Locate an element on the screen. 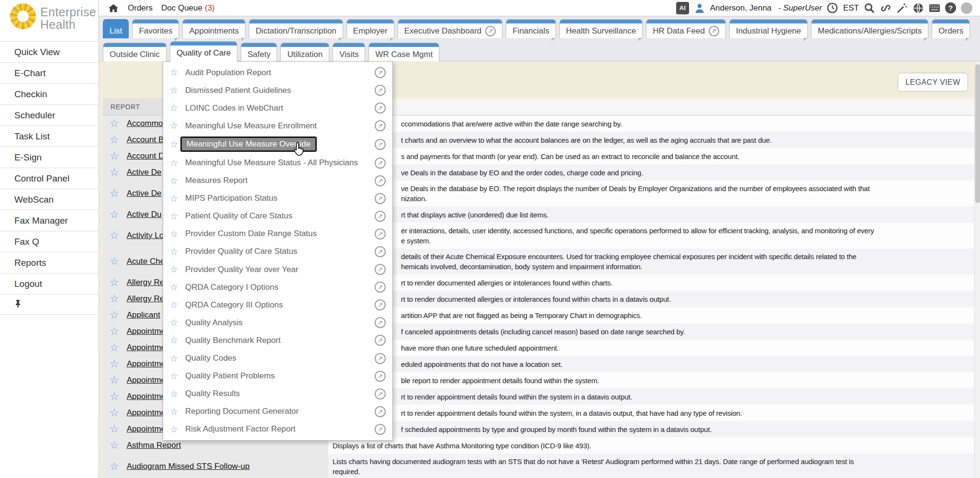 The height and width of the screenshot is (478, 980). menu-item-meaningful-use-measure-override: ☆Meaningful Use Measure Override↗ is located at coordinates (278, 144).